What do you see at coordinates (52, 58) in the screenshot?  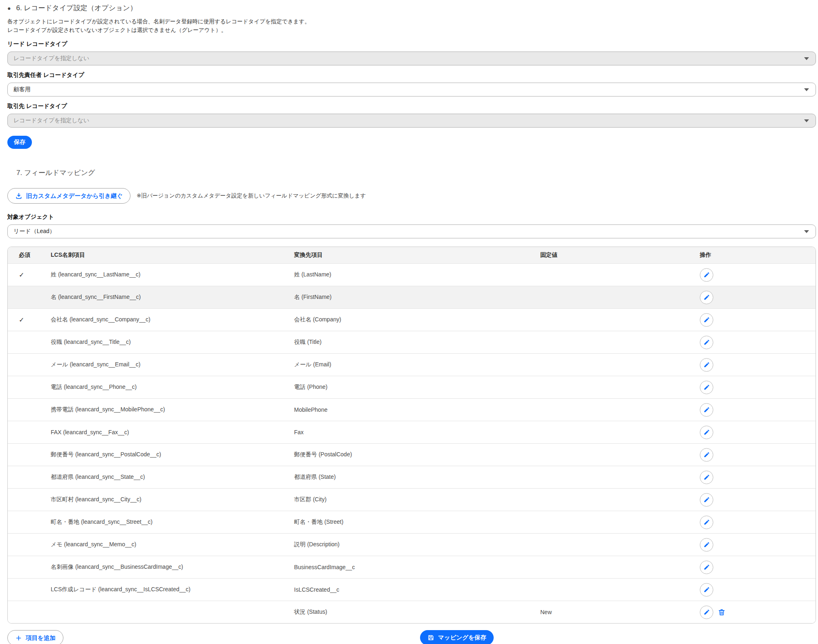 I see `lead-record-type-value: レコードタイプを指定しない` at bounding box center [52, 58].